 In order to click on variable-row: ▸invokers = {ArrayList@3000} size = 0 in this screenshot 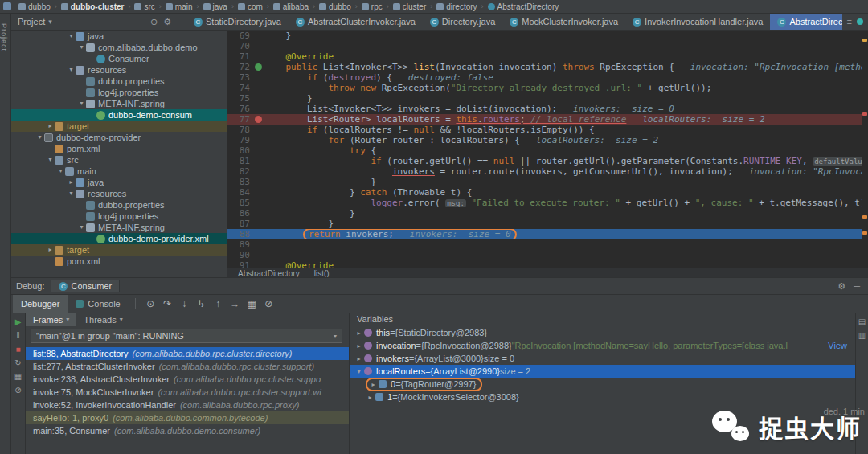, I will do `click(603, 358)`.